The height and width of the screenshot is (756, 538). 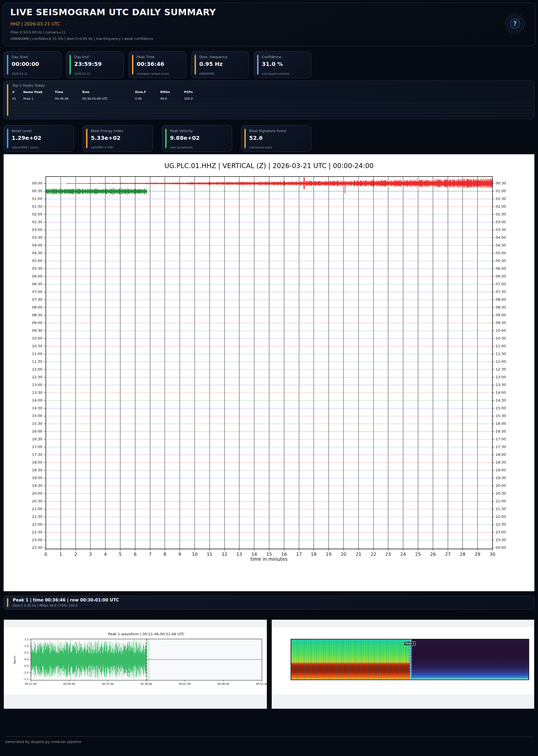 I want to click on question-mark-icon: ?, so click(x=515, y=24).